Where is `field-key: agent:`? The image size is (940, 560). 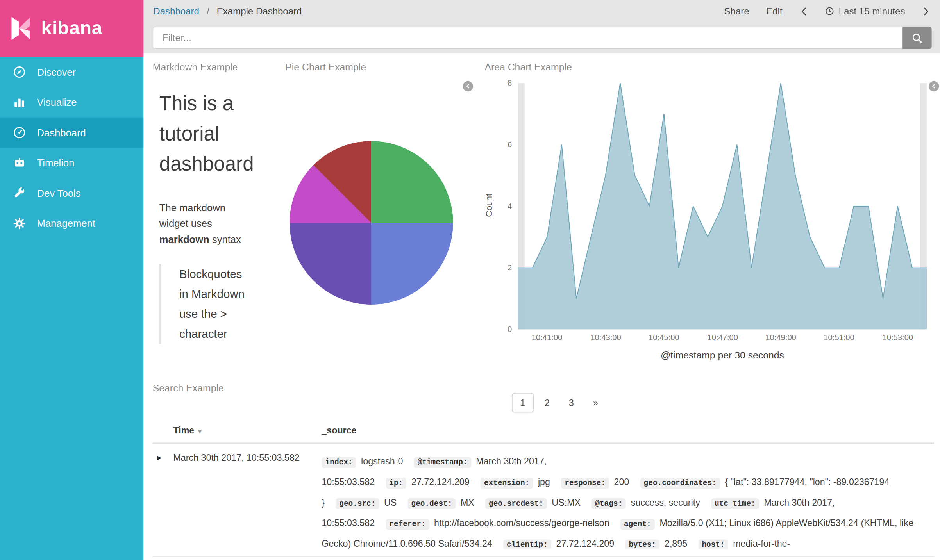 field-key: agent: is located at coordinates (638, 524).